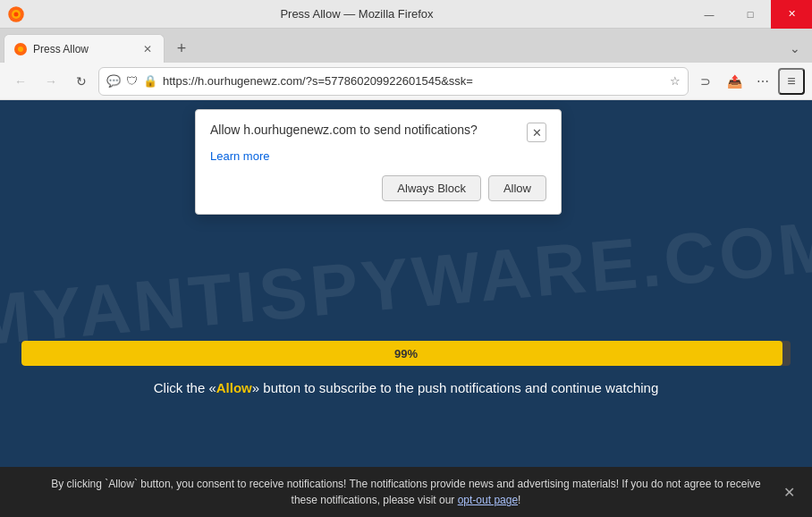 This screenshot has height=517, width=812. I want to click on subscribe-text: Click the «Allow» button to subscribe to…, so click(406, 388).